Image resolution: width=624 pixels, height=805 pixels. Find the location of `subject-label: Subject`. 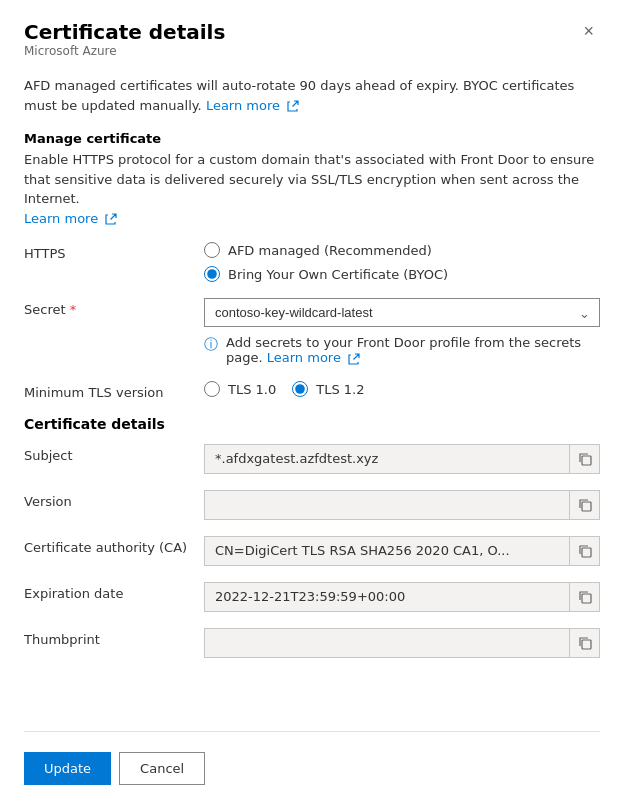

subject-label: Subject is located at coordinates (114, 454).